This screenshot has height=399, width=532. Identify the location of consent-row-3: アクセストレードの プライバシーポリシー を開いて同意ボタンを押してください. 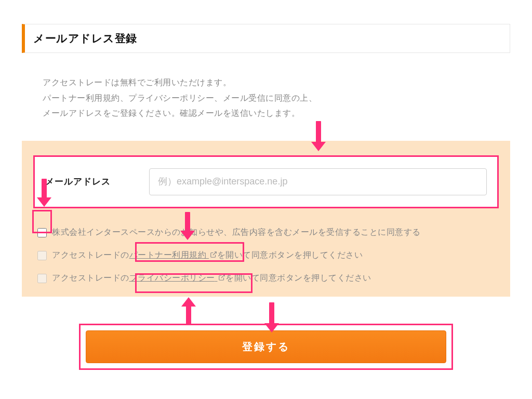
(266, 278).